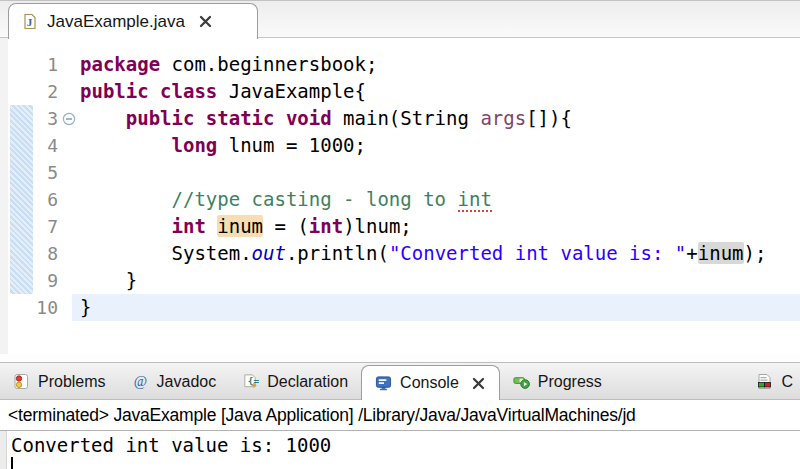  I want to click on view-tab-declaration: {=Declaration, so click(295, 382).